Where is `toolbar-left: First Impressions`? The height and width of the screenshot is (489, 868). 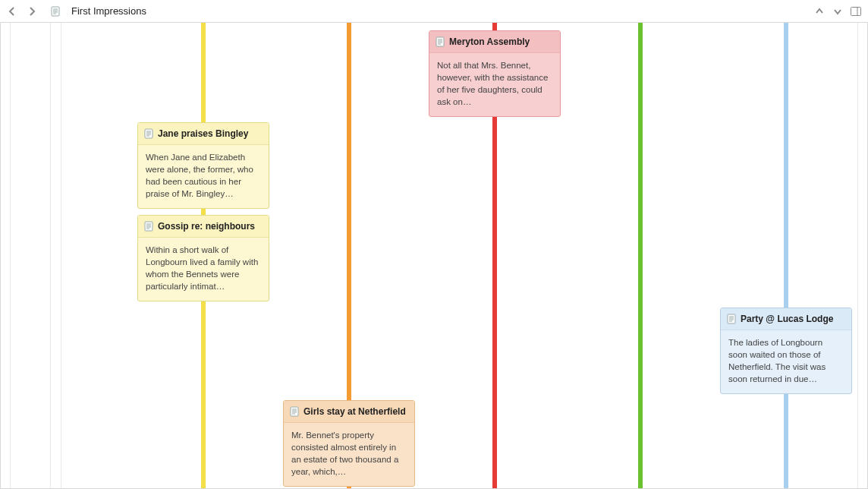 toolbar-left: First Impressions is located at coordinates (76, 11).